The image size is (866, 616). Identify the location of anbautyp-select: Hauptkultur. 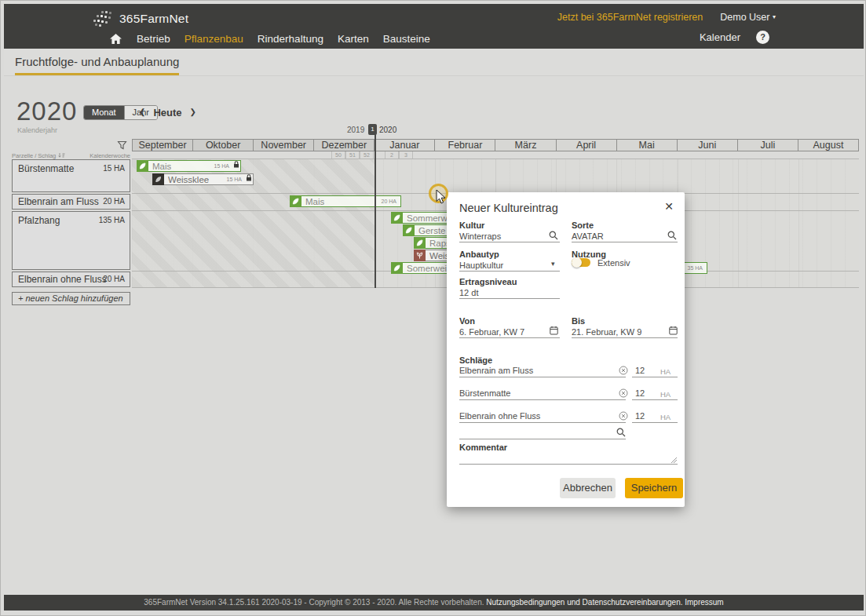
(481, 265).